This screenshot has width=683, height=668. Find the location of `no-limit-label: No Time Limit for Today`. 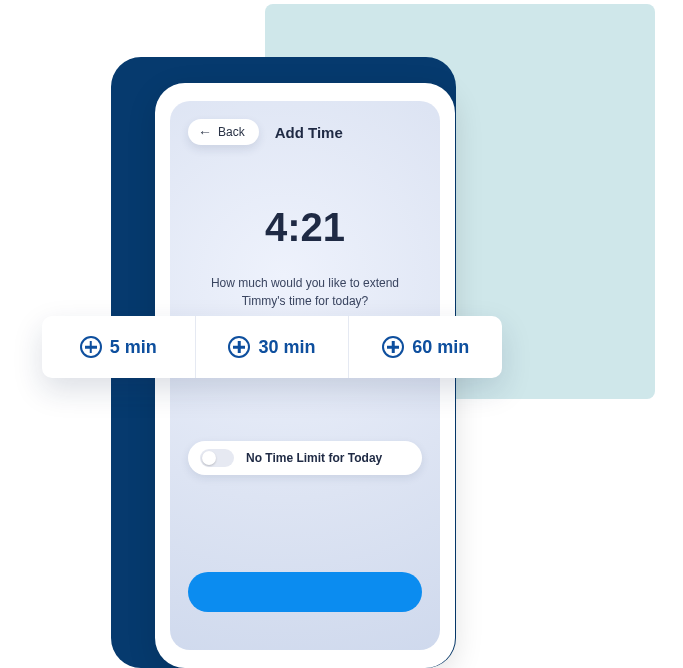

no-limit-label: No Time Limit for Today is located at coordinates (314, 458).